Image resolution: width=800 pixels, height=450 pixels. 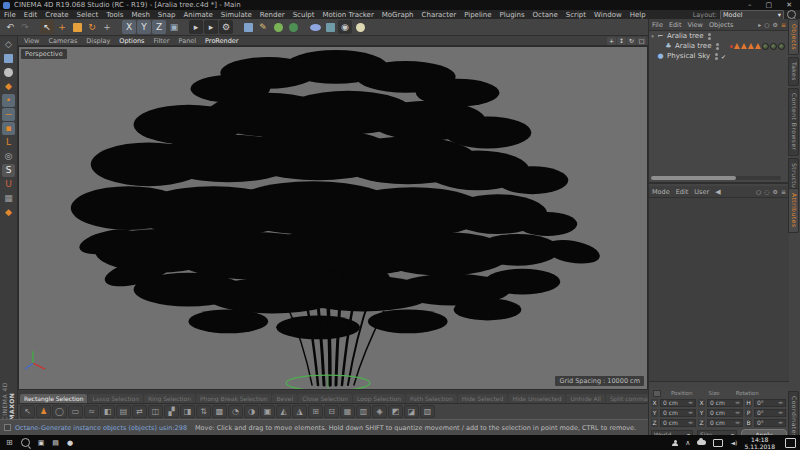 What do you see at coordinates (47, 27) in the screenshot?
I see `live-selection-icon: ↖` at bounding box center [47, 27].